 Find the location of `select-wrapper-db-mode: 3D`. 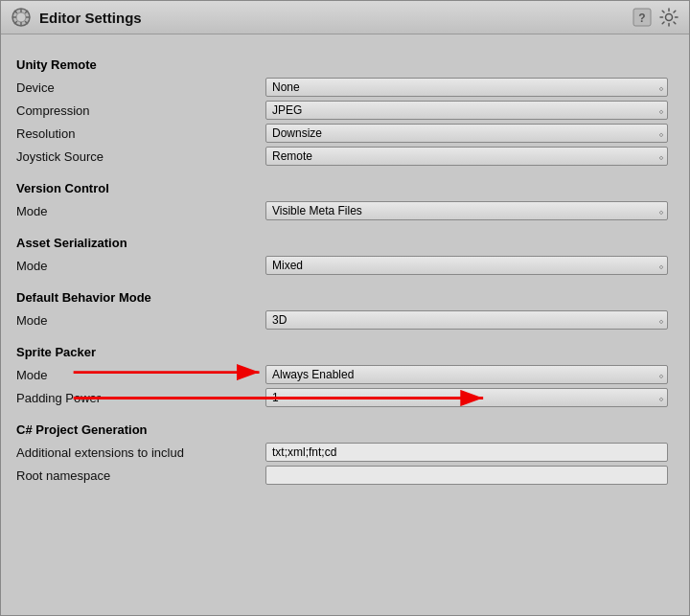

select-wrapper-db-mode: 3D is located at coordinates (467, 320).